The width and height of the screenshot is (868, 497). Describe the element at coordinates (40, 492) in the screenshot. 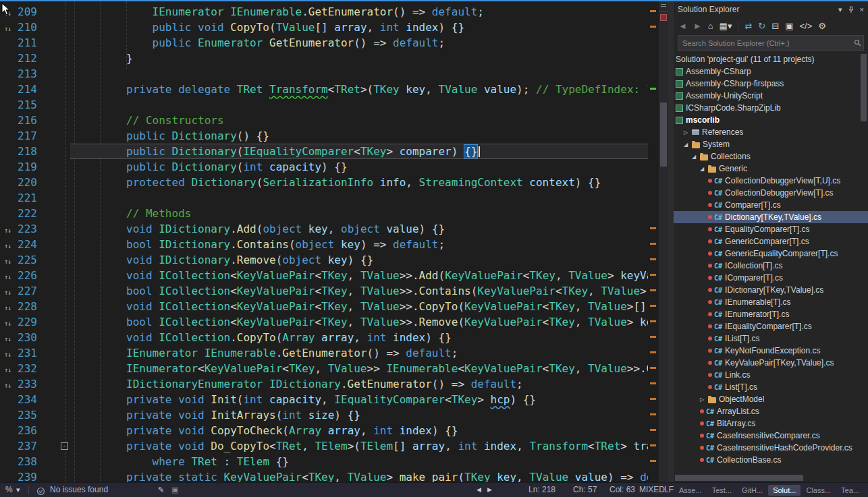

I see `no-issues-icon` at that location.